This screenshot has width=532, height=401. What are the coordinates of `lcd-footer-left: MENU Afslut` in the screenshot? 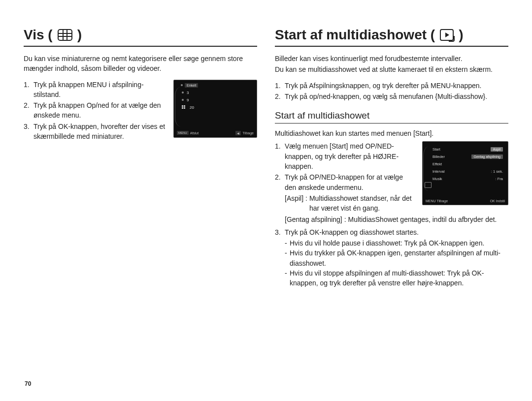 It's located at (188, 133).